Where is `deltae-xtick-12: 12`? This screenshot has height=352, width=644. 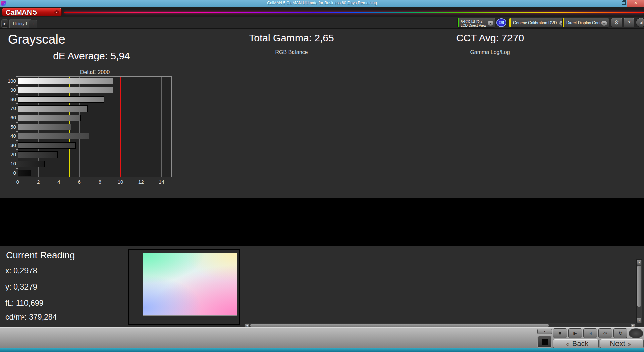 deltae-xtick-12: 12 is located at coordinates (141, 182).